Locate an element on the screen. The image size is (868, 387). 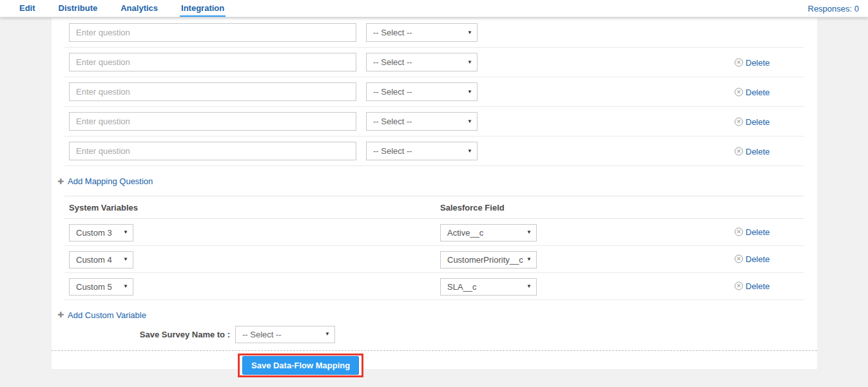
salesforce-field-header: Salesforce Field is located at coordinates (472, 207).